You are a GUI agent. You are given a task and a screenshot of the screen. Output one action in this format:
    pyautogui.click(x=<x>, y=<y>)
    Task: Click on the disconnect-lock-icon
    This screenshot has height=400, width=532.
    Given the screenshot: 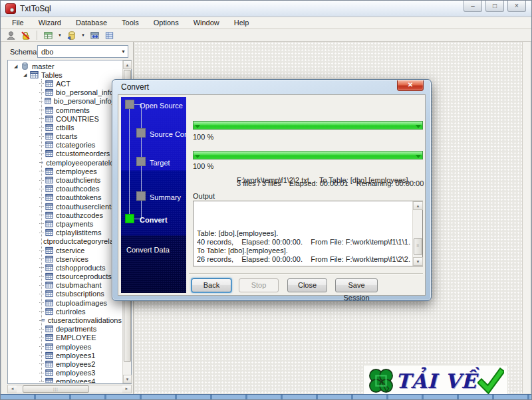 What is the action you would take?
    pyautogui.click(x=25, y=36)
    